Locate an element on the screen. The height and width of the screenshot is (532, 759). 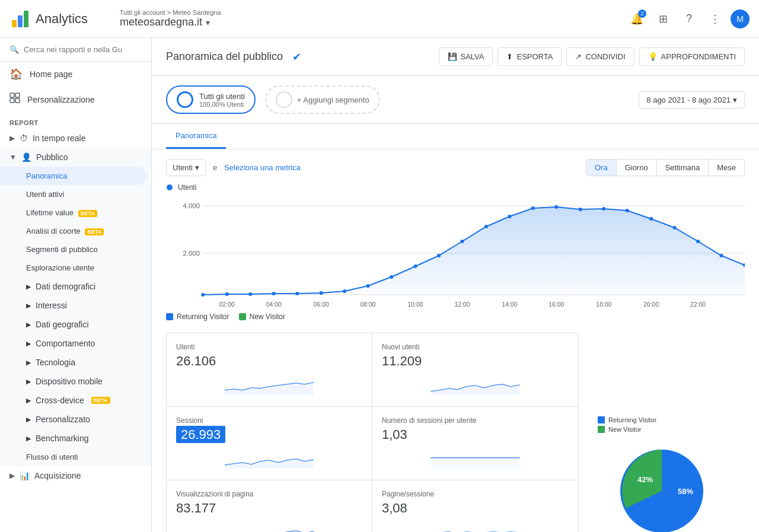
sparkline-sessioni is located at coordinates (269, 458).